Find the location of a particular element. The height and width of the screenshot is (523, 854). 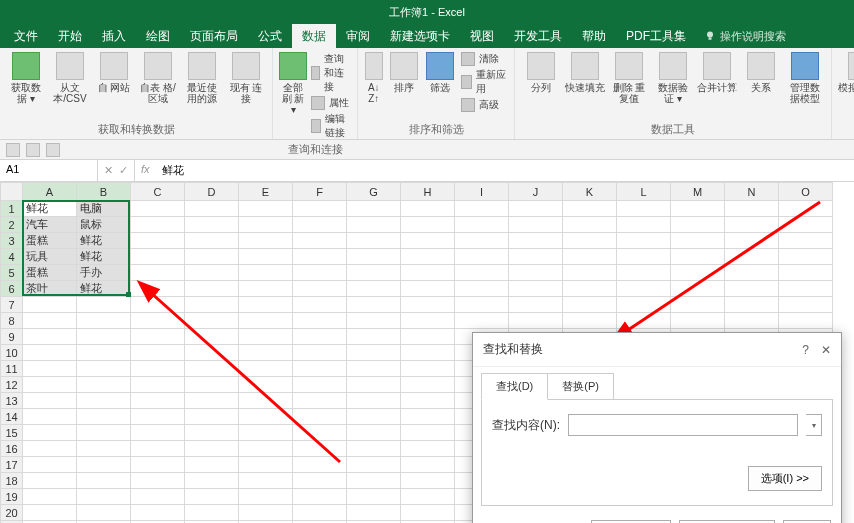

cell-D19 is located at coordinates (212, 497).